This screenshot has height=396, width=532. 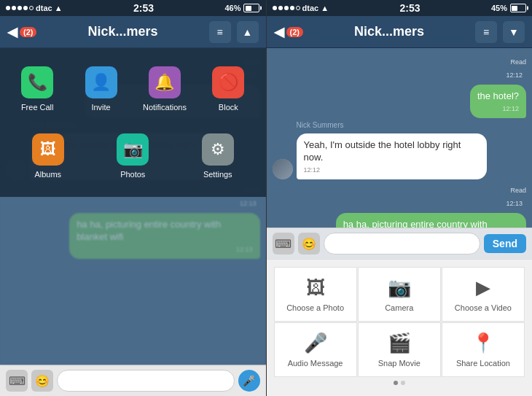 I want to click on invite-label: Invite, so click(x=101, y=107).